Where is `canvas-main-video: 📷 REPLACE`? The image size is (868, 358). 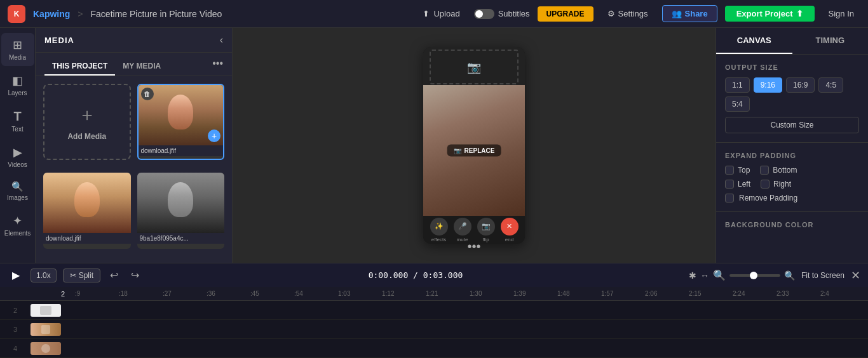 canvas-main-video: 📷 REPLACE is located at coordinates (474, 150).